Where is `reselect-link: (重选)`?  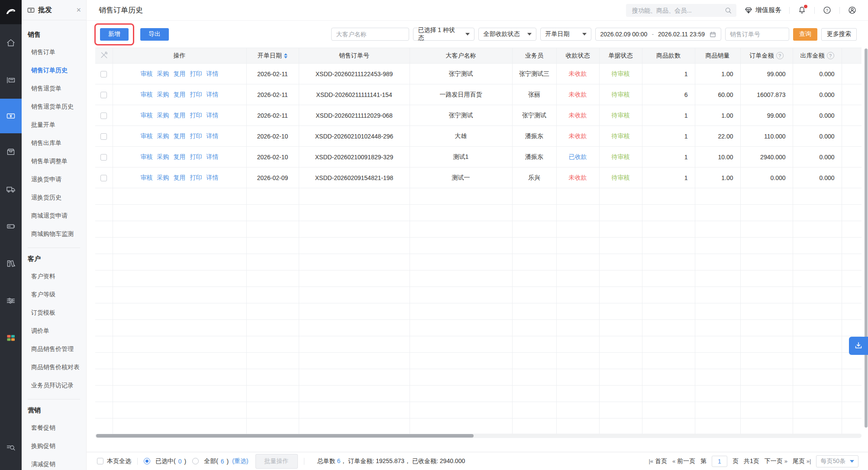
reselect-link: (重选) is located at coordinates (240, 461).